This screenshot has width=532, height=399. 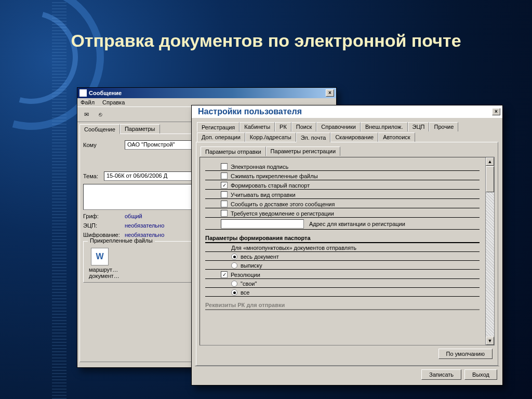 What do you see at coordinates (490, 179) in the screenshot?
I see `scroll-thumb` at bounding box center [490, 179].